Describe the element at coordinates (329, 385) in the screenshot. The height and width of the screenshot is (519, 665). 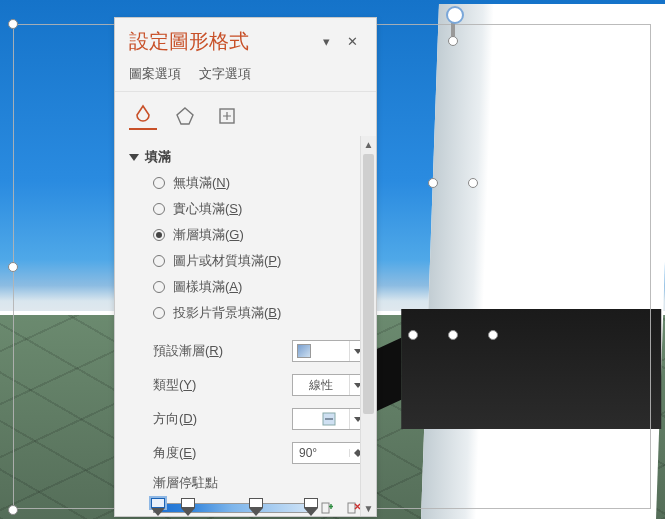
I see `gradient-type-dropdown: 線性` at that location.